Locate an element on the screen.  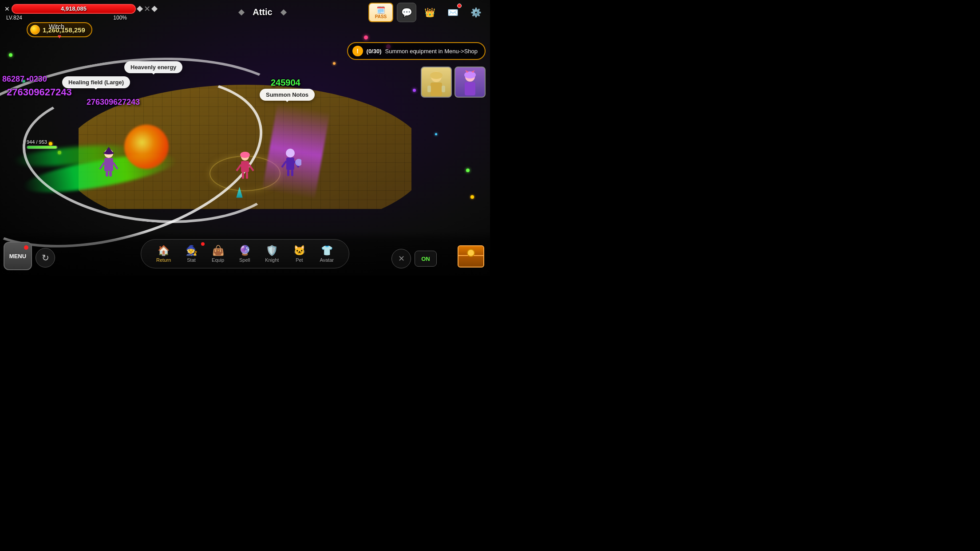
char-hp-text: 944 / 953 is located at coordinates (37, 142).